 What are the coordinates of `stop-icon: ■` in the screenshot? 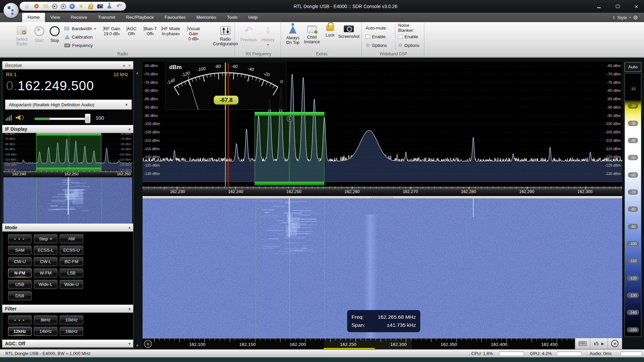 It's located at (63, 6).